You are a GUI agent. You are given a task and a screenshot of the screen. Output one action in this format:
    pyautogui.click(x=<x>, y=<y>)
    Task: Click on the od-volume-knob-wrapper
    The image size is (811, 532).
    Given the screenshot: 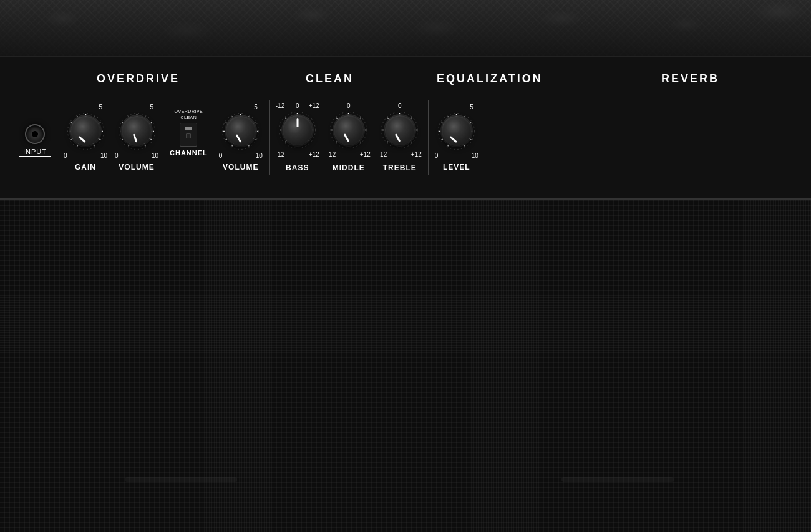 What is the action you would take?
    pyautogui.click(x=137, y=131)
    